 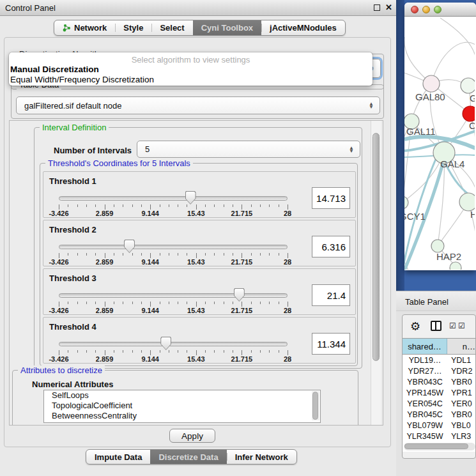 What do you see at coordinates (461, 346) in the screenshot?
I see `column-header-name: n…` at bounding box center [461, 346].